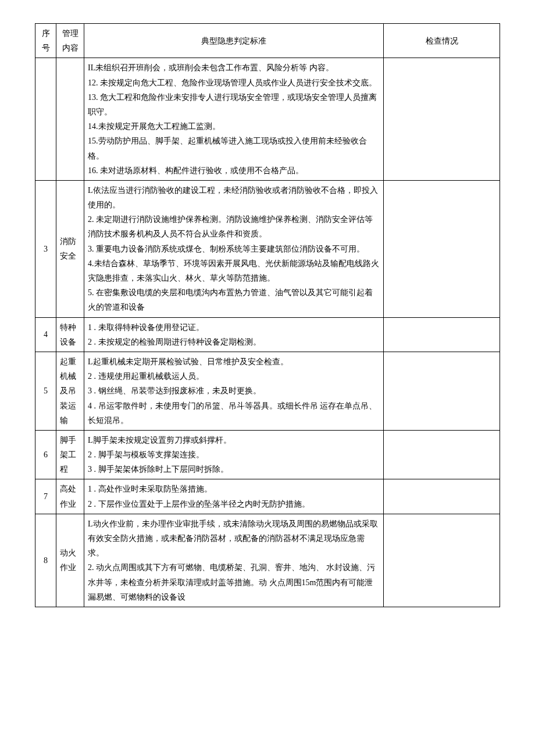 This screenshot has height=756, width=535. What do you see at coordinates (234, 560) in the screenshot?
I see `row-content: L动火作业前，未办理作业审批手续，或未清除动火现场及周围的易燃物品或采取有效安全…` at bounding box center [234, 560].